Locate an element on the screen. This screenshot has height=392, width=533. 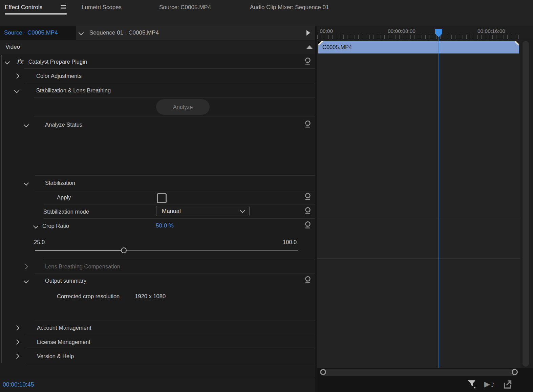
param-row-corrected-crop: Corrected crop resolution 1920 x 1080 is located at coordinates (157, 296).